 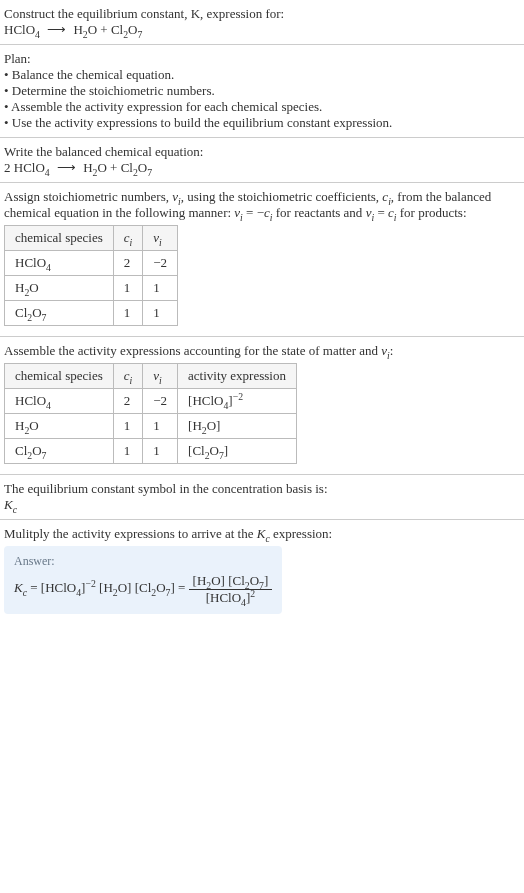 What do you see at coordinates (60, 376) in the screenshot?
I see `col-species: chemical species` at bounding box center [60, 376].